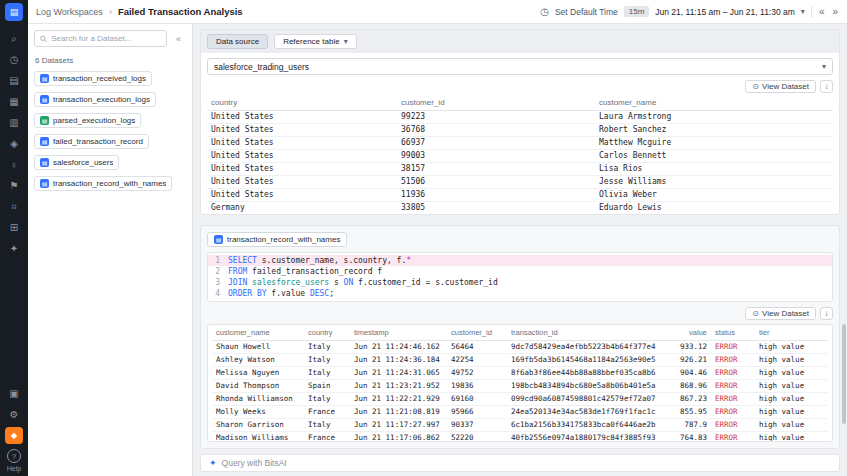 This screenshot has width=847, height=476. I want to click on table-cell: United States, so click(302, 156).